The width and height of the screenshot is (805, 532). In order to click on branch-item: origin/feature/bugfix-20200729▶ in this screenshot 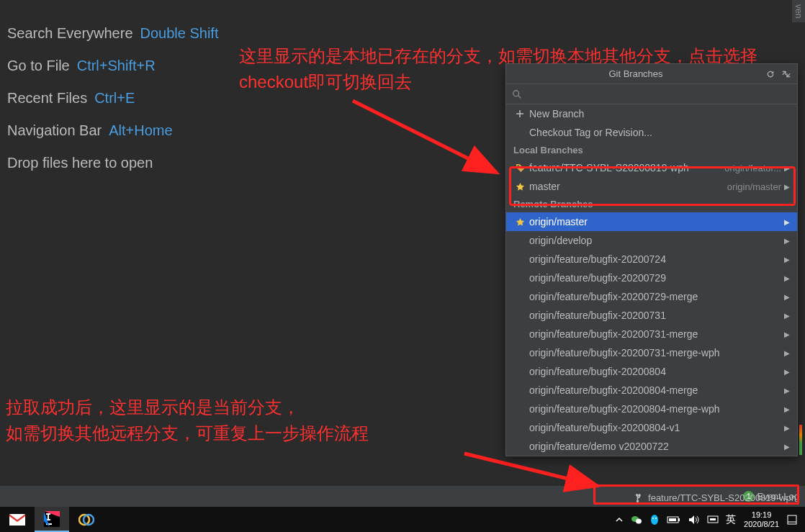, I will do `click(652, 278)`.